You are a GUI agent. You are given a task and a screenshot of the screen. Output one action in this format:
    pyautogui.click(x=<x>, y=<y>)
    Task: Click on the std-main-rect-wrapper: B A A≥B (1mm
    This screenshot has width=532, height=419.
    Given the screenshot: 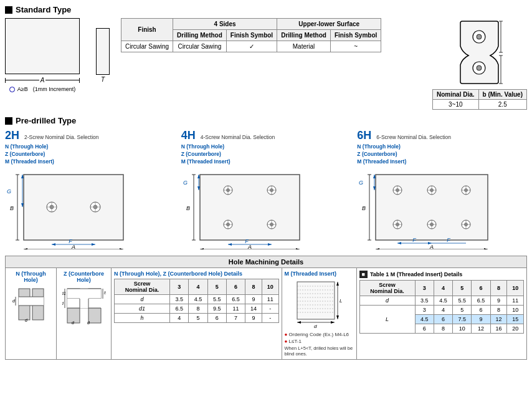 What is the action you would take?
    pyautogui.click(x=42, y=55)
    